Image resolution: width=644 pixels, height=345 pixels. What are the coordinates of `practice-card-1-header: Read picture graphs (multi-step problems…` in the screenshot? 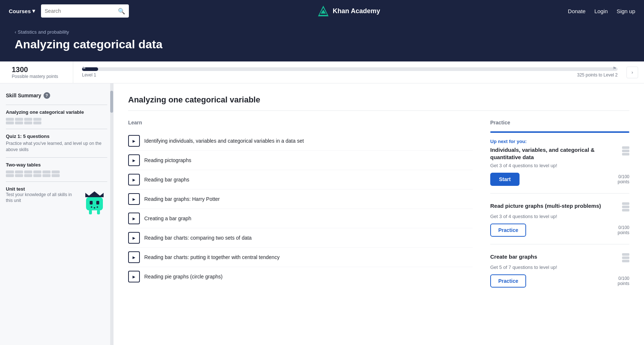 It's located at (560, 207).